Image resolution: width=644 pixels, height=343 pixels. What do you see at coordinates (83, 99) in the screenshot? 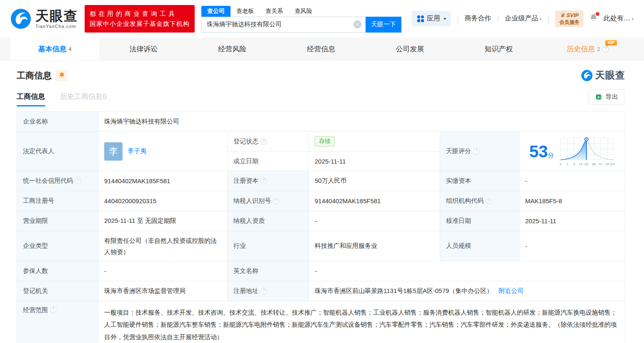
I see `subtab-history-registration: 历史工商信息0` at bounding box center [83, 99].